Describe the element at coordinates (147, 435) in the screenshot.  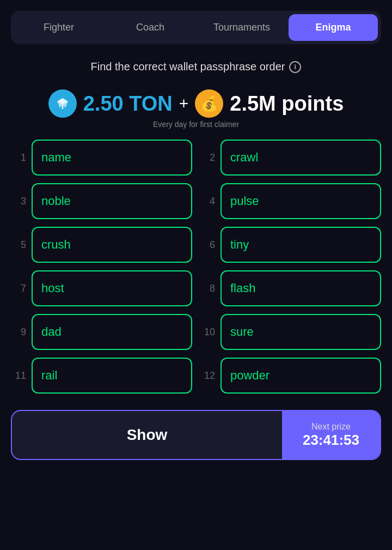
I see `show-button: Show` at that location.